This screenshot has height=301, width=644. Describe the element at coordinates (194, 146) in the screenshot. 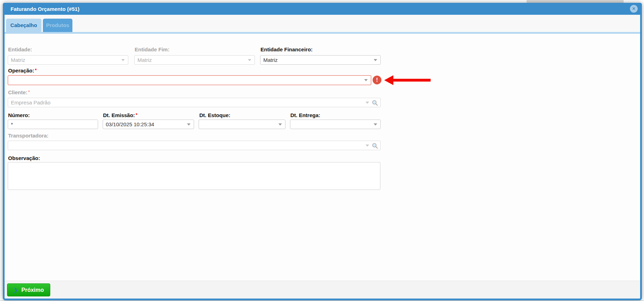

I see `transportadora-combobox` at that location.